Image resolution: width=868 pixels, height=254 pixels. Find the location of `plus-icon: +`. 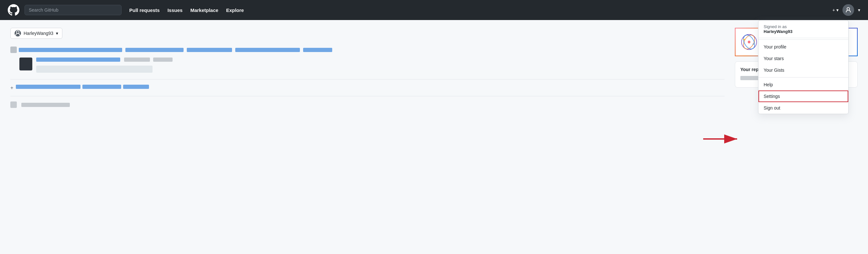

plus-icon: + is located at coordinates (834, 10).